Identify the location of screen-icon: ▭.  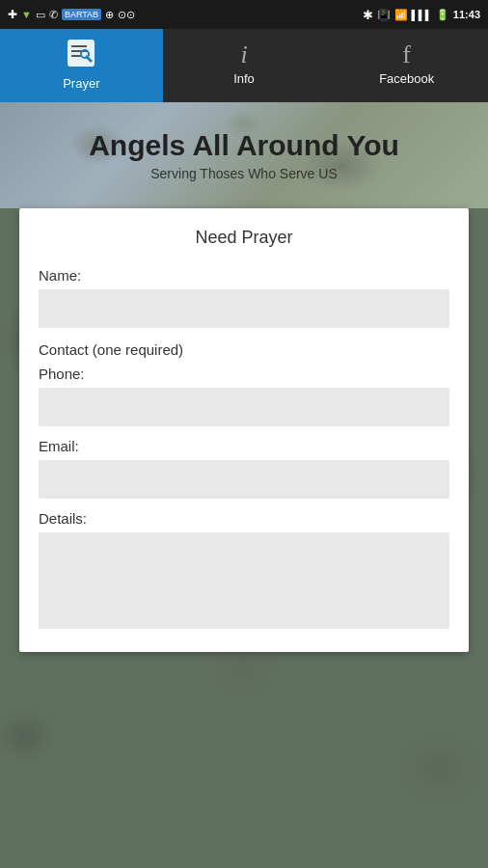
(41, 15).